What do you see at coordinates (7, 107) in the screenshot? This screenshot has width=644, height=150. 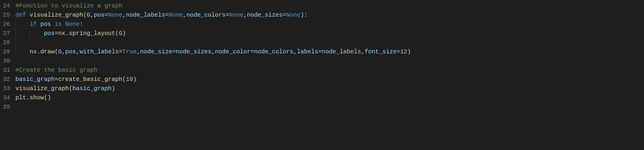 I see `line-number: 35` at bounding box center [7, 107].